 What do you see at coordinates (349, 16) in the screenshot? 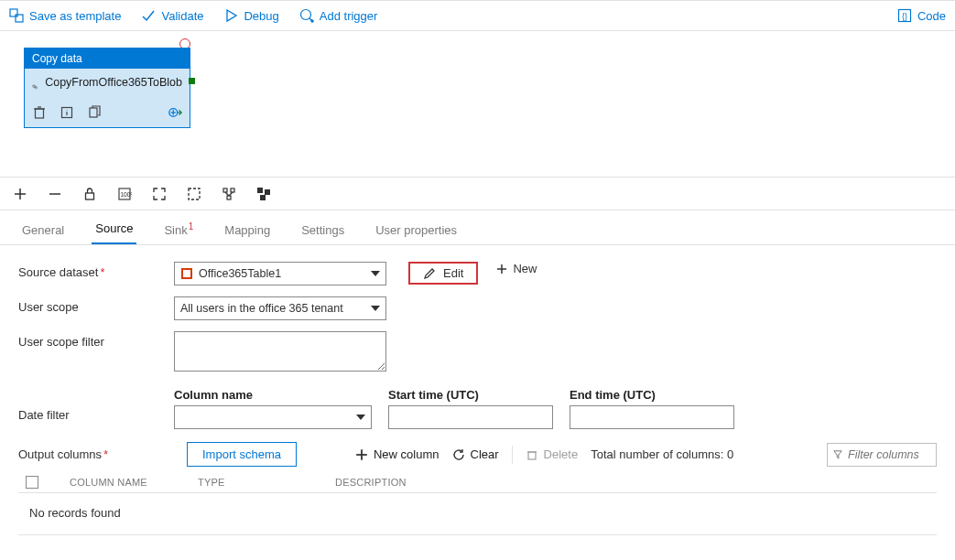
I see `add-trigger-label: Add trigger` at bounding box center [349, 16].